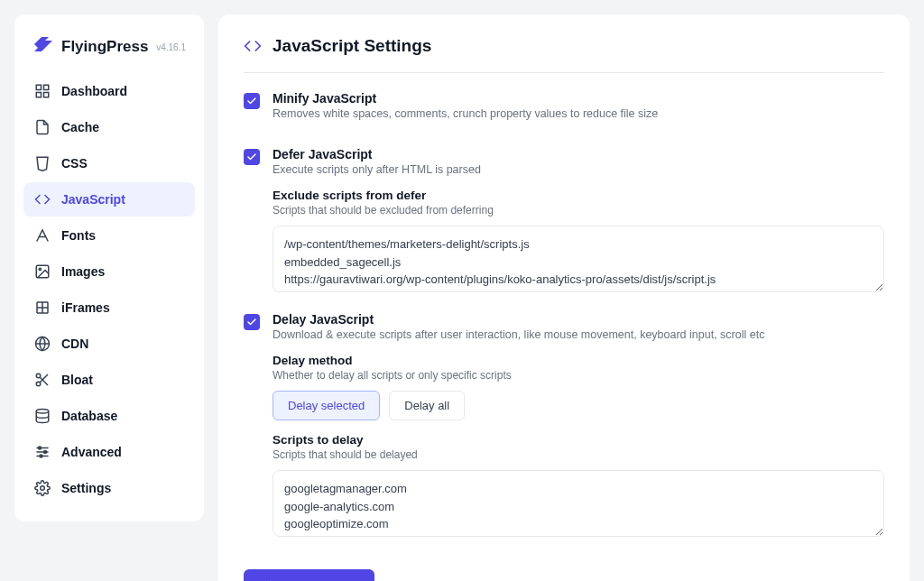 The width and height of the screenshot is (924, 581). Describe the element at coordinates (252, 322) in the screenshot. I see `delay-checkbox` at that location.